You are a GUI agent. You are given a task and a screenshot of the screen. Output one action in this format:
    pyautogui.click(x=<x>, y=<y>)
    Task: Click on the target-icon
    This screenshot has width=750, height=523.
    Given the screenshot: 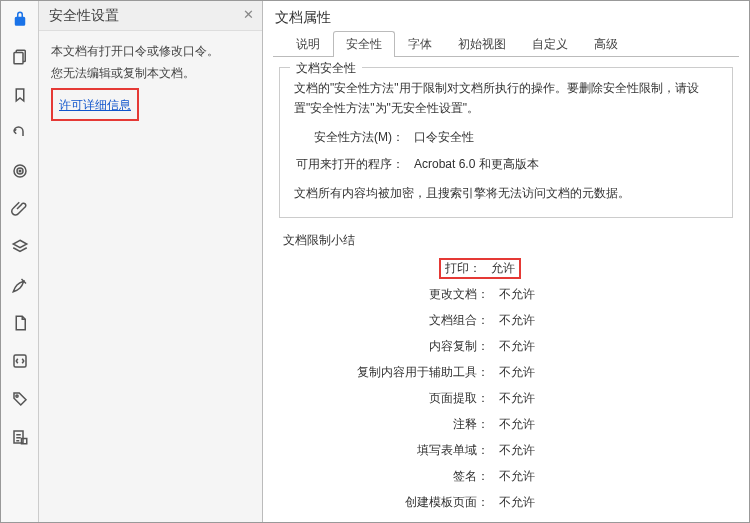 What is the action you would take?
    pyautogui.click(x=20, y=171)
    